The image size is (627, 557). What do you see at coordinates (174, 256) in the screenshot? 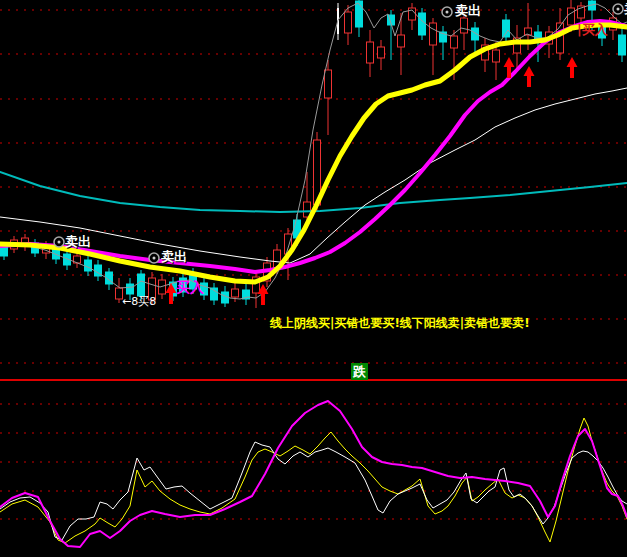
I see `sell-signal-label-2: 卖出` at bounding box center [174, 256].